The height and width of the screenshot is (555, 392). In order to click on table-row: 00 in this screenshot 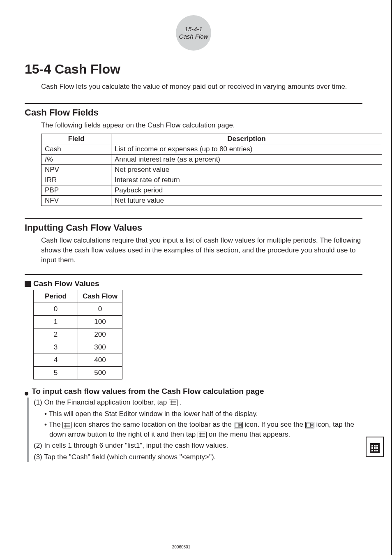, I will do `click(78, 309)`.